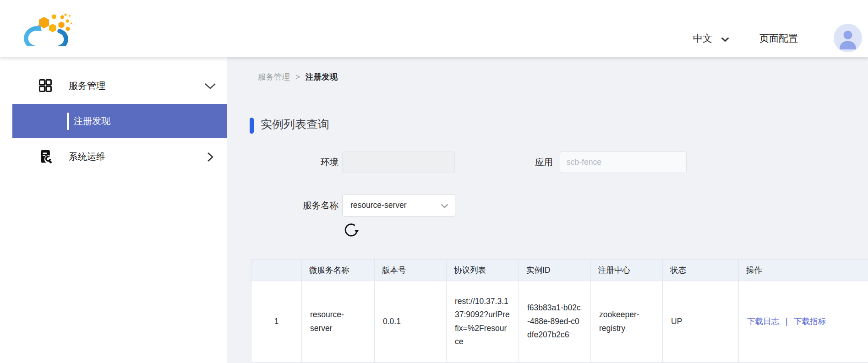 The image size is (868, 363). What do you see at coordinates (528, 162) in the screenshot?
I see `app-label: 应用` at bounding box center [528, 162].